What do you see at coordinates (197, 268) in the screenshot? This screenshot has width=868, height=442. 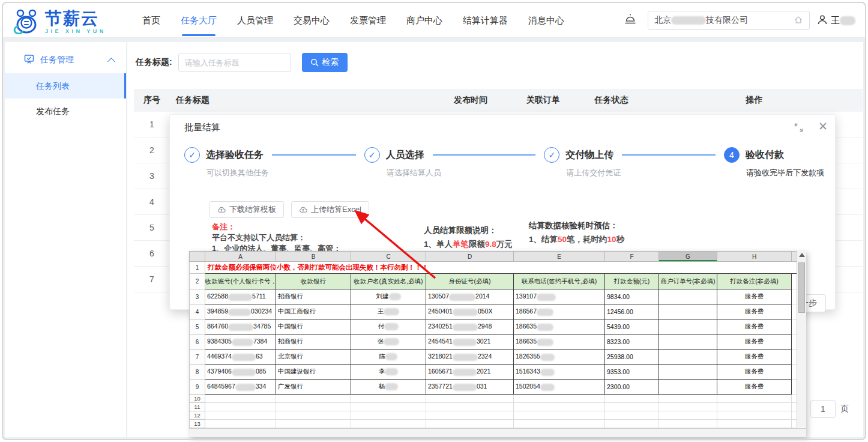 I see `excel-row-number: 1` at bounding box center [197, 268].